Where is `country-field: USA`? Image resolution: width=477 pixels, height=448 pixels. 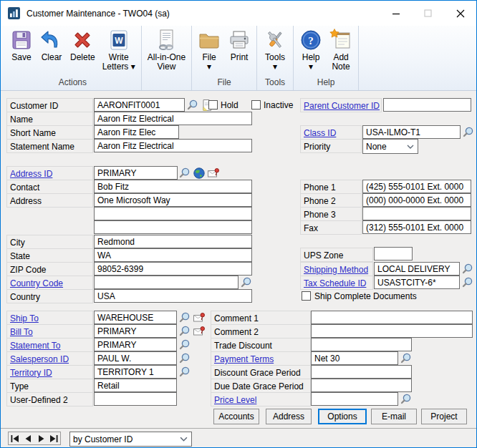
country-field: USA is located at coordinates (173, 296).